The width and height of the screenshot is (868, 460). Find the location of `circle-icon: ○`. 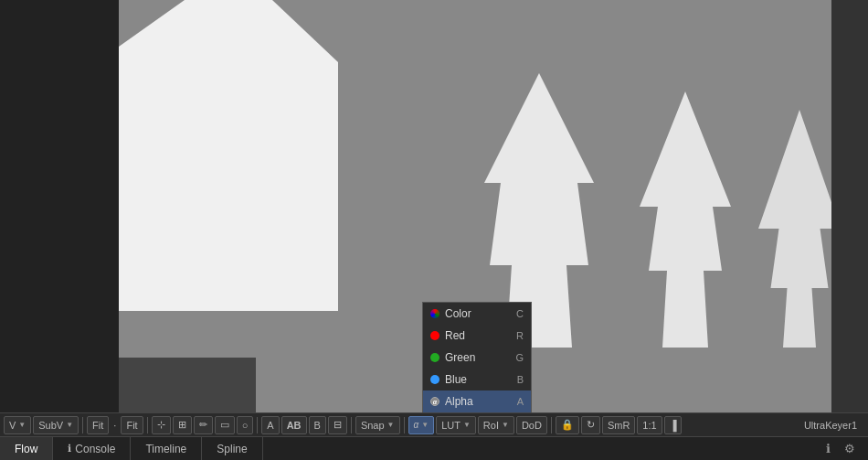

circle-icon: ○ is located at coordinates (245, 425).